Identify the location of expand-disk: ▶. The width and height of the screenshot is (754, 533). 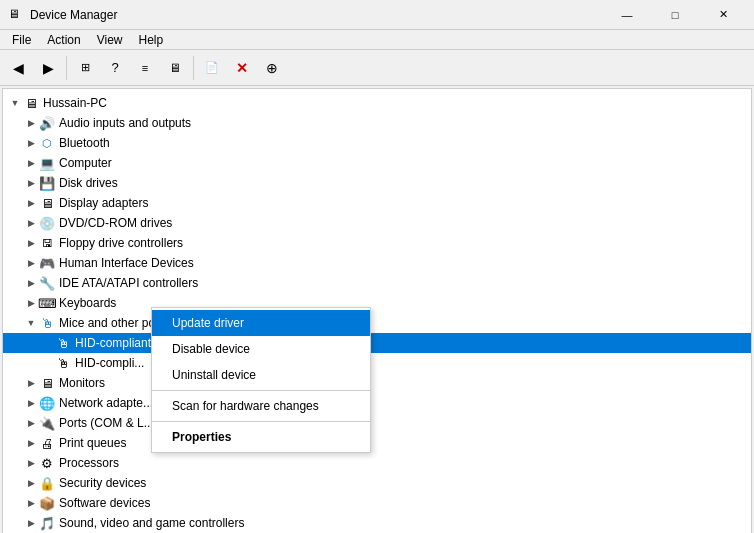
(31, 183).